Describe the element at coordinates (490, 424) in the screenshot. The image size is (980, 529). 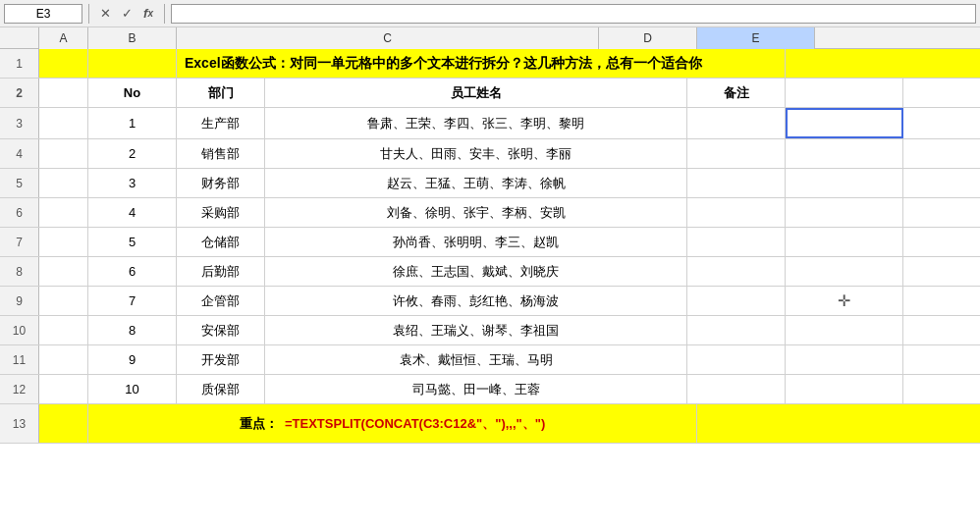
I see `row-13: 13 重点： =TEXTSPLIT(CONCAT(C3:C12&"、"),,,"…` at that location.